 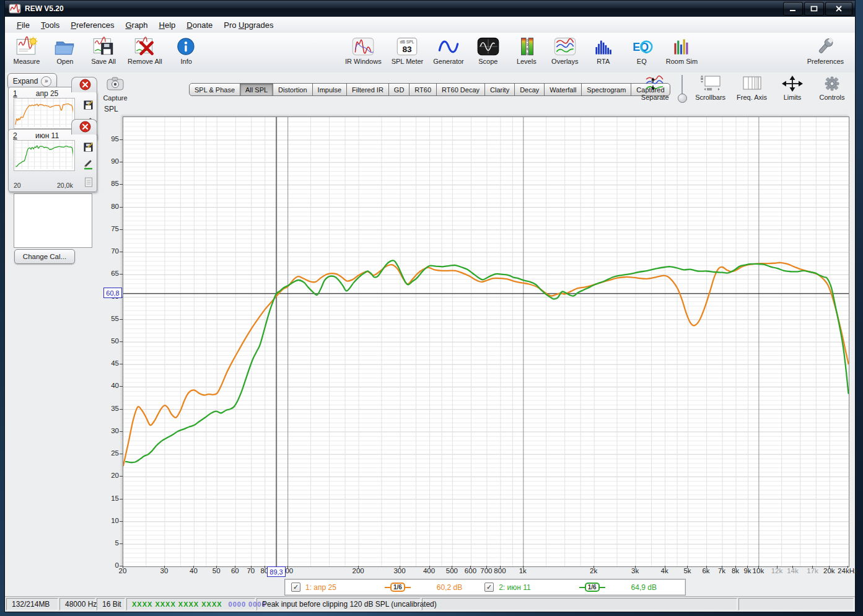 I want to click on menu-item-pro-upgrades: Pro Upgrades, so click(x=248, y=25).